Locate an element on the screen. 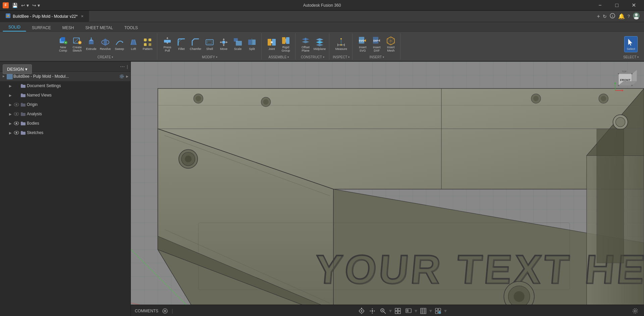 This screenshot has width=644, height=316. notifications-button: 🔔 is located at coordinates (622, 16).